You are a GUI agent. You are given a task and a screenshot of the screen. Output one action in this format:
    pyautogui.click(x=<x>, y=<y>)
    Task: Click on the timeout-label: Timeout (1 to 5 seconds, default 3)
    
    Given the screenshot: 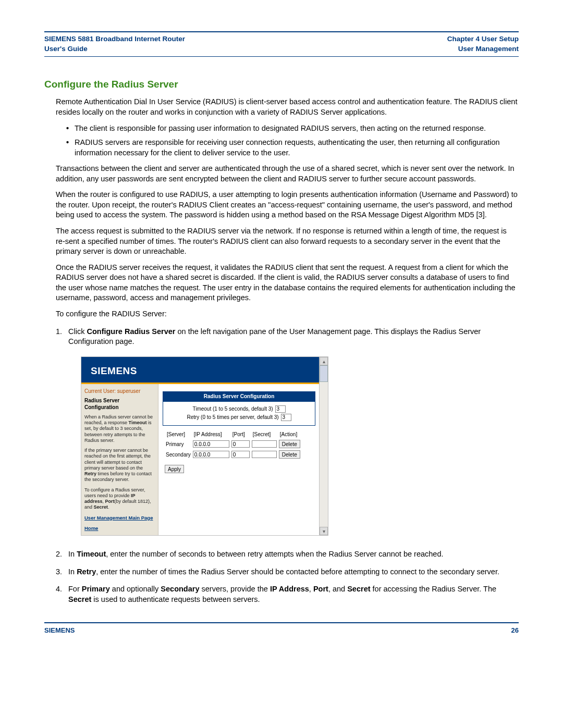 What is the action you would take?
    pyautogui.click(x=232, y=409)
    